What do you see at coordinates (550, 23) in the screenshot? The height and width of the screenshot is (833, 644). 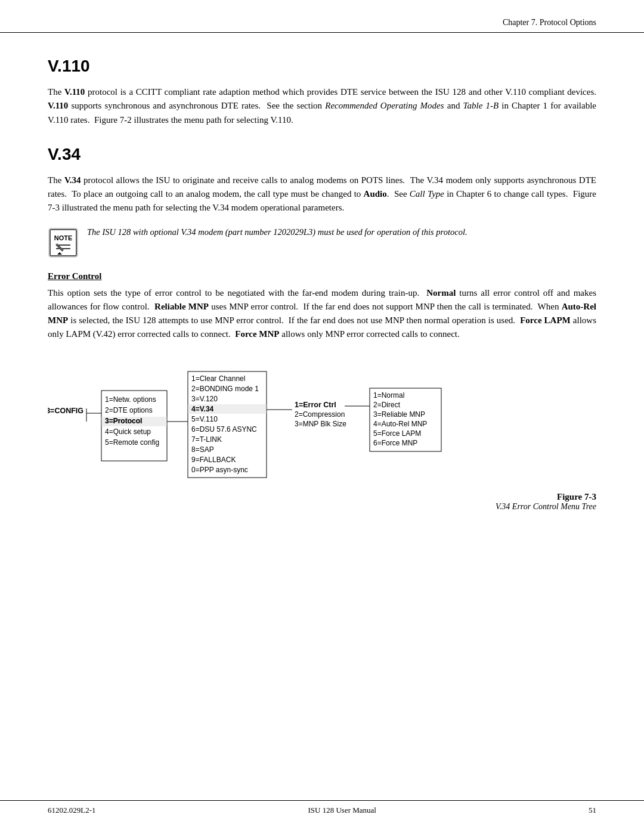 I see `chapter-title: Chapter 7. Protocol Options` at bounding box center [550, 23].